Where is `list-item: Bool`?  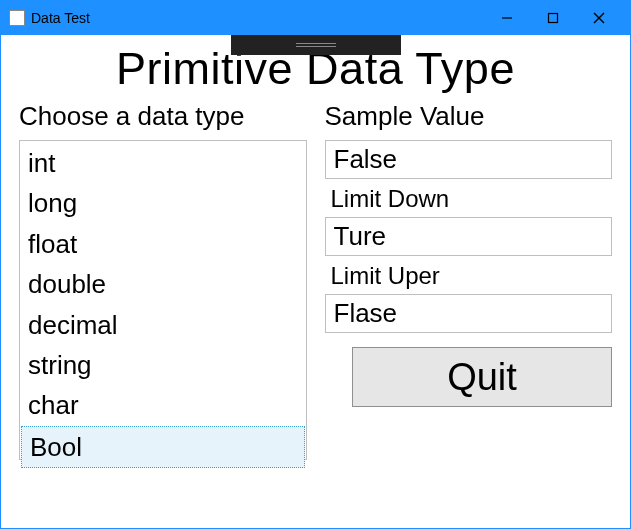
list-item: Bool is located at coordinates (163, 447).